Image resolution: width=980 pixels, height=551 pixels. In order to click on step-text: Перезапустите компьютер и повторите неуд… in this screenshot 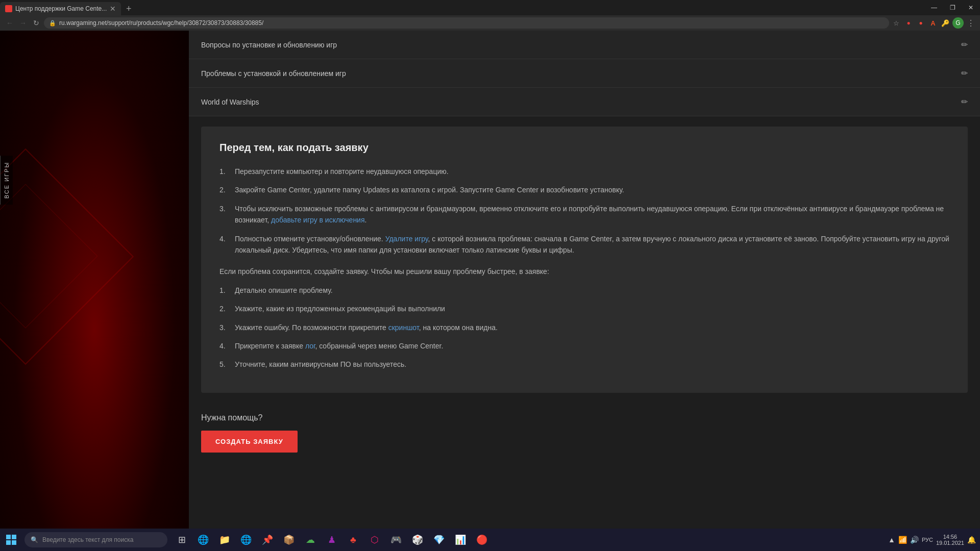, I will do `click(342, 171)`.